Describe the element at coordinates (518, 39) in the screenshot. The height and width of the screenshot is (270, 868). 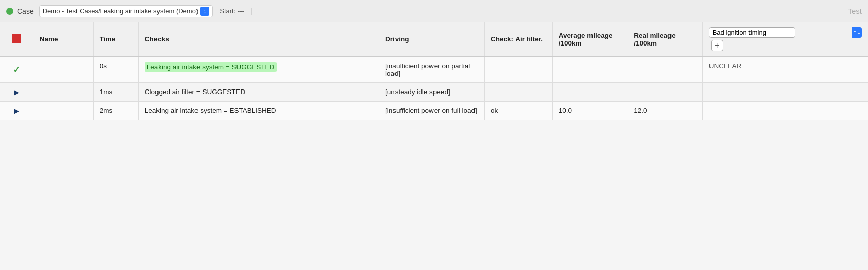
I see `th-air-filter: Check: Air filter.` at that location.